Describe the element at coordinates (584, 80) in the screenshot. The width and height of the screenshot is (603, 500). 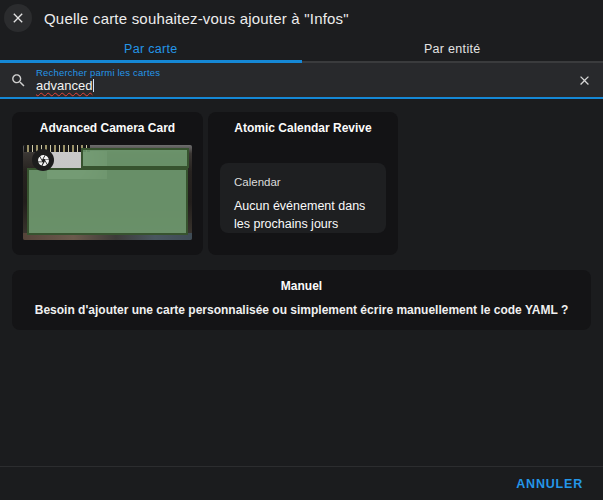
I see `clear-icon` at that location.